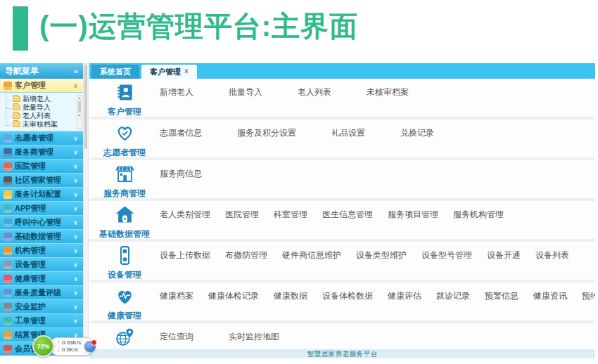 The height and width of the screenshot is (364, 598). I want to click on module-link: 兑换记录, so click(417, 142).